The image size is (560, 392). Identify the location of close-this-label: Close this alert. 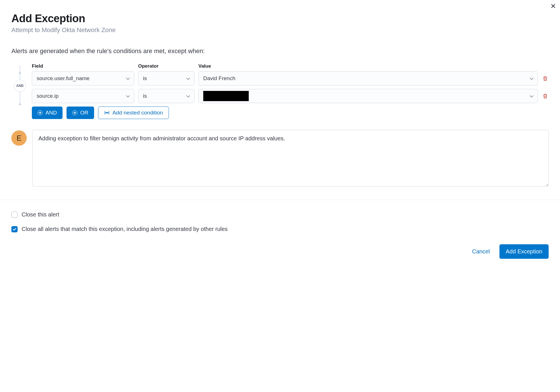
(40, 215).